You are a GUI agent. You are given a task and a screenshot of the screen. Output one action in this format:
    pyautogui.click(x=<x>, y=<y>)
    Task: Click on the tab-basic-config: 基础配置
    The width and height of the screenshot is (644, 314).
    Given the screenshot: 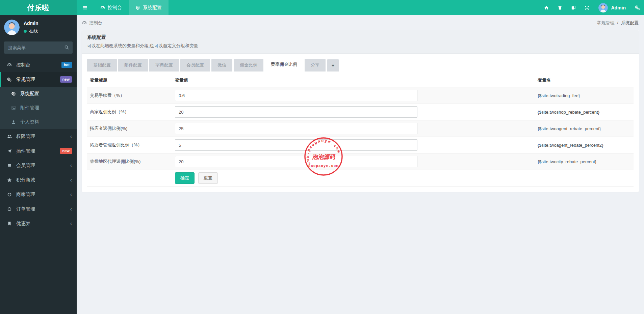 What is the action you would take?
    pyautogui.click(x=102, y=65)
    